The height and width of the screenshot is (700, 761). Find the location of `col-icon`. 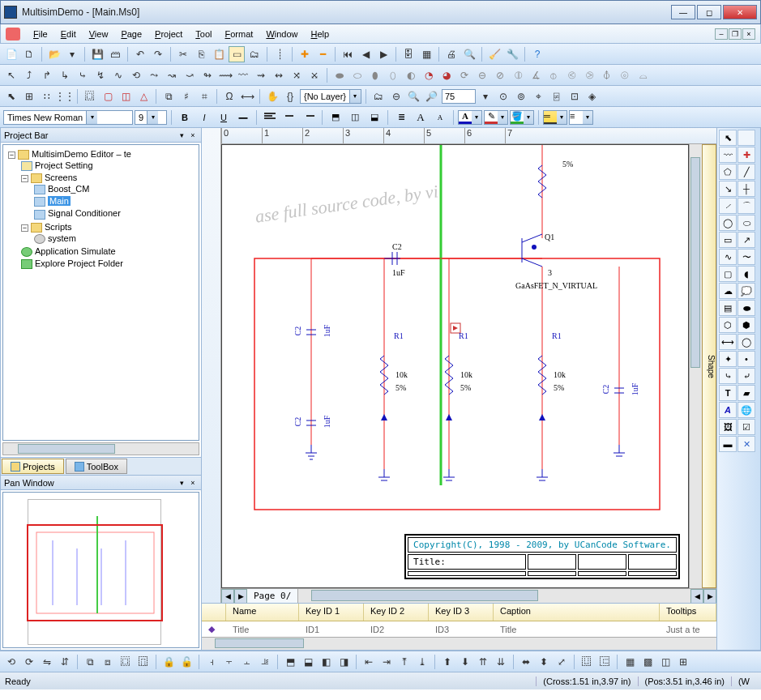

col-icon is located at coordinates (214, 612).